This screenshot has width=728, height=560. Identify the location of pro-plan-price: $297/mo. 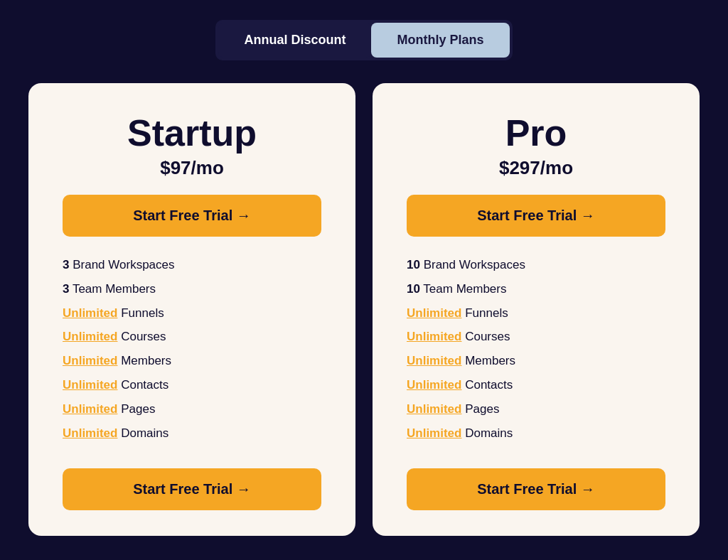
(536, 168).